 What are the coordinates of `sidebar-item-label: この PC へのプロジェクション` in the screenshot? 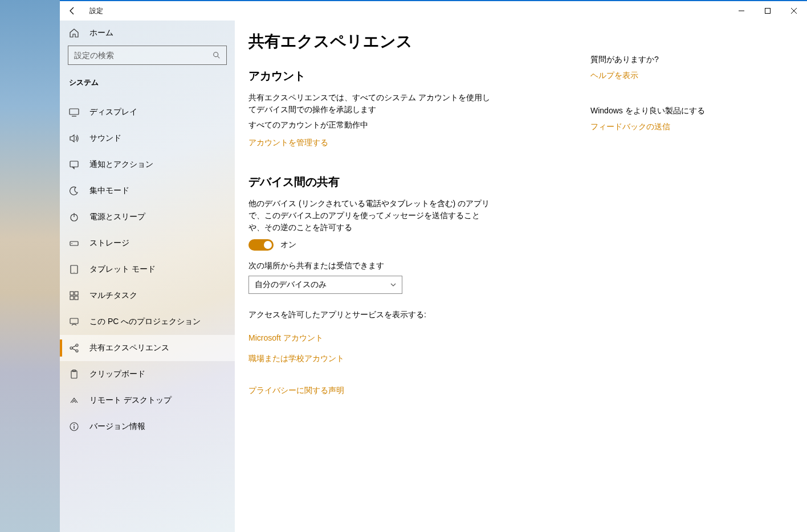 It's located at (145, 322).